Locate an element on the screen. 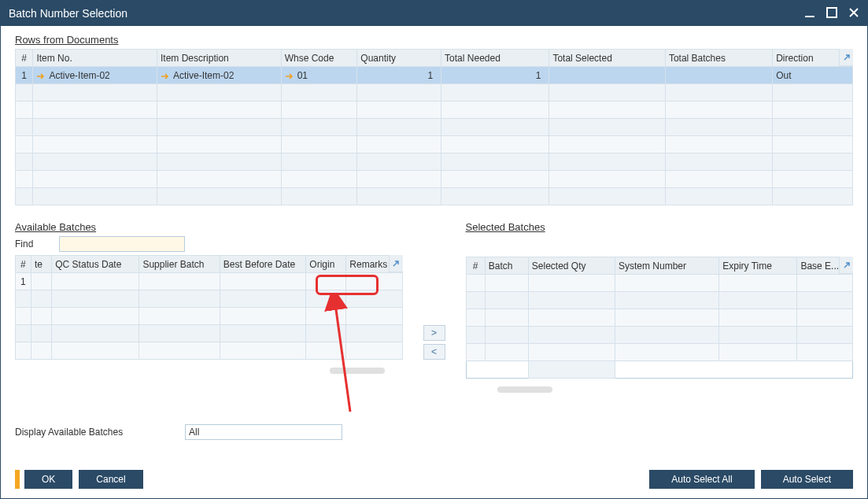 The height and width of the screenshot is (499, 868). col-origin: Origin is located at coordinates (326, 264).